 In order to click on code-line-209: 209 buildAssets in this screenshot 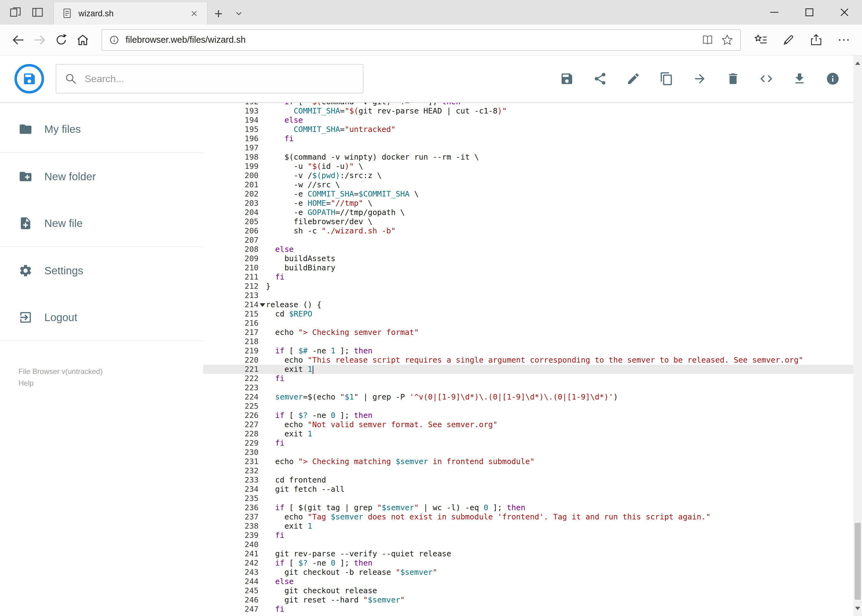, I will do `click(533, 259)`.